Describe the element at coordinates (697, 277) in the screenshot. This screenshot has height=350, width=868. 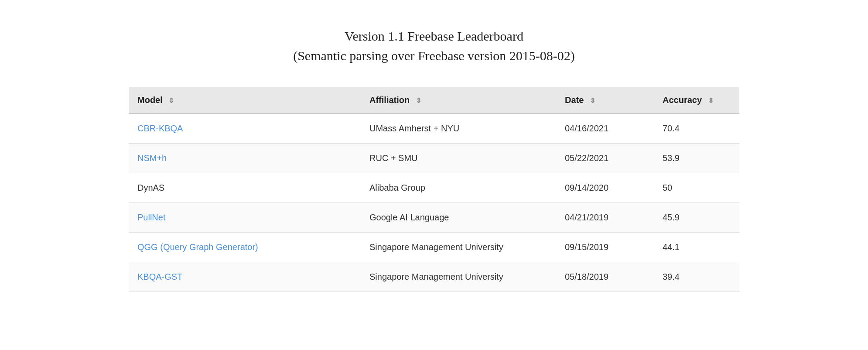
I see `cell-accuracy: 39.4` at that location.